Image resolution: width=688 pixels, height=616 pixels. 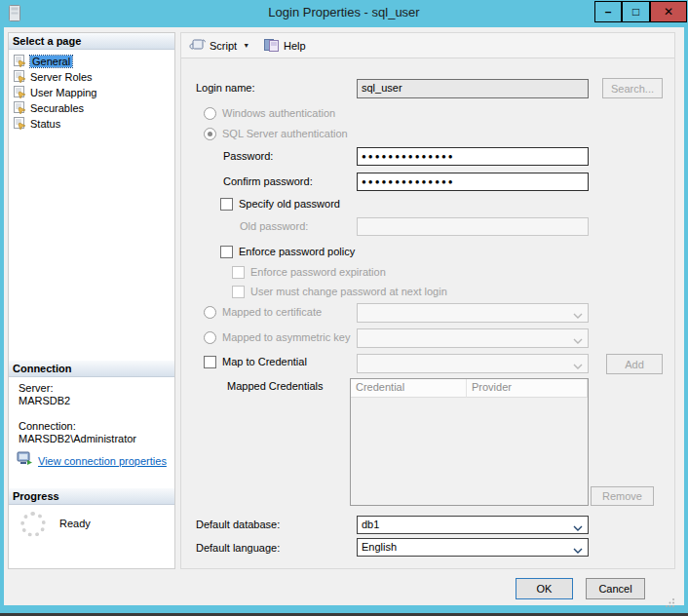 I want to click on enforce-password-policy-label: Enforce password policy, so click(x=296, y=251).